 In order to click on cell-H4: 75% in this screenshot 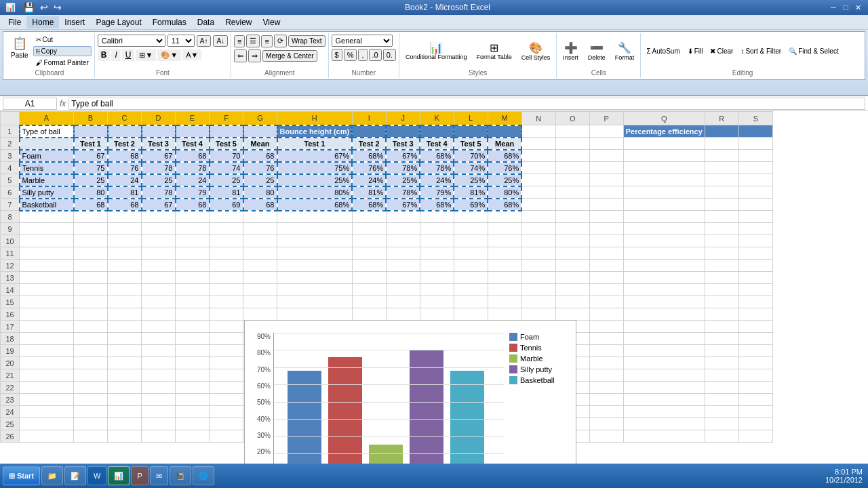, I will do `click(315, 168)`.